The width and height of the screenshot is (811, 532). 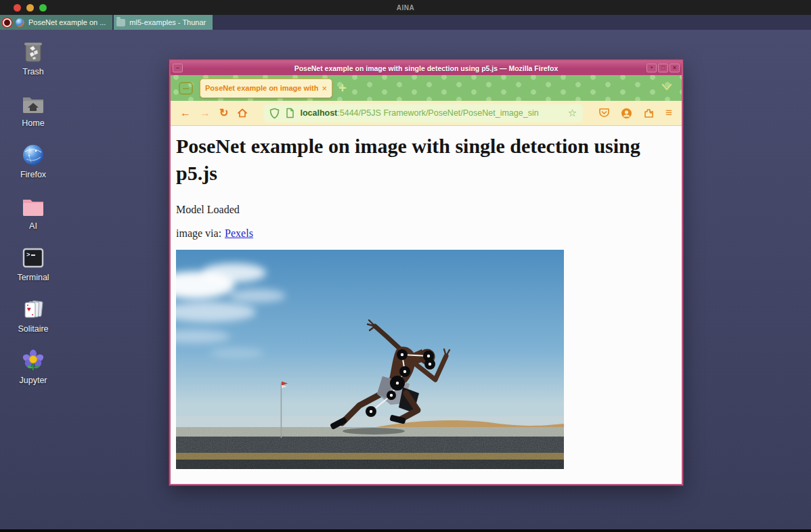 I want to click on desktop-icon-label: Home, so click(x=32, y=123).